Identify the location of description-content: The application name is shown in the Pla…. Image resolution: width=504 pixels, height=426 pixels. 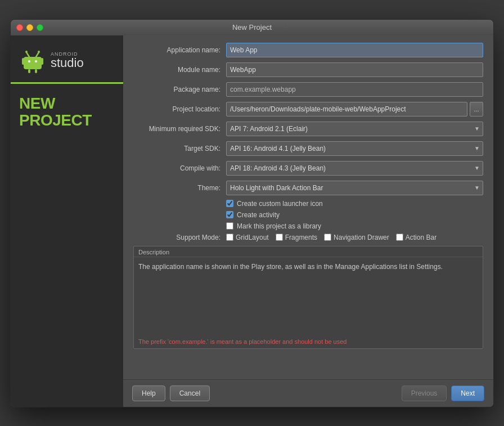
(308, 297).